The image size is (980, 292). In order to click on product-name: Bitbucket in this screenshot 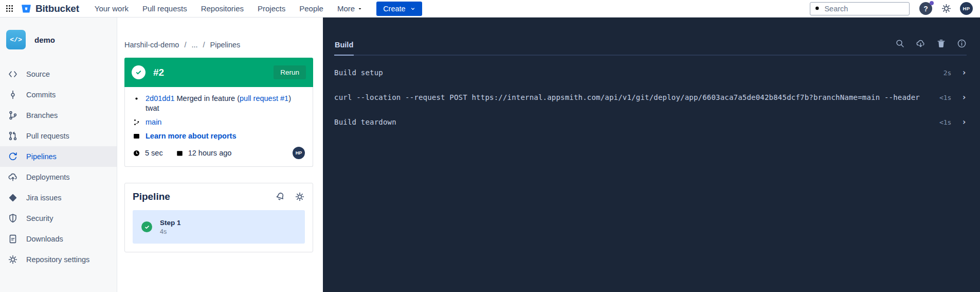, I will do `click(58, 9)`.